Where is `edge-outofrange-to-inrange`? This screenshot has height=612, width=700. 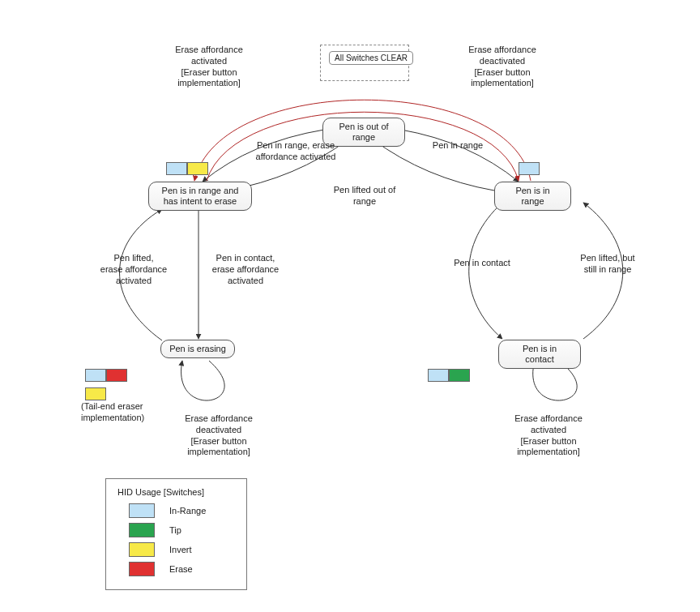 edge-outofrange-to-inrange is located at coordinates (460, 156).